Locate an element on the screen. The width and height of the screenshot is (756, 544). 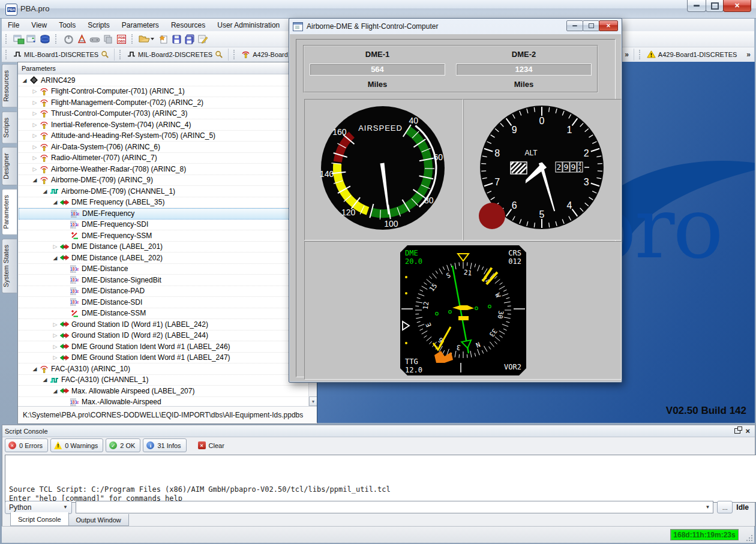
console-status-button: i 31 Infos is located at coordinates (164, 445).